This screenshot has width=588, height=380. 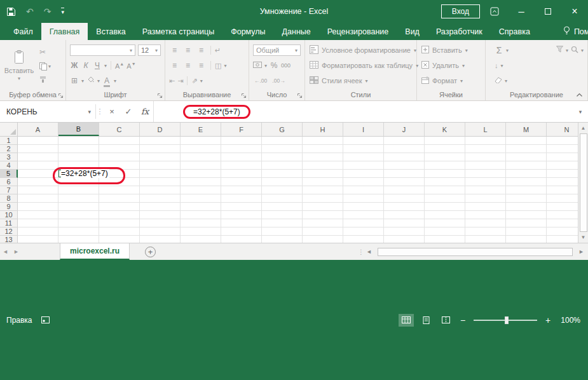 What do you see at coordinates (486, 174) in the screenshot?
I see `cell-L5` at bounding box center [486, 174].